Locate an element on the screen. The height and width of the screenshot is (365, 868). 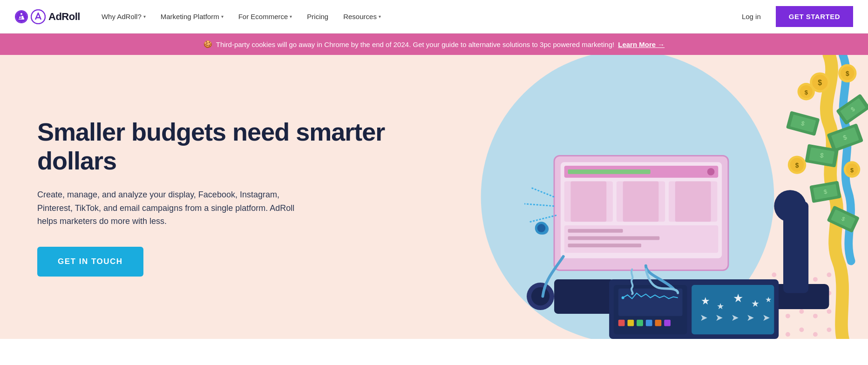
get-started-button: GET STARTED is located at coordinates (814, 17).